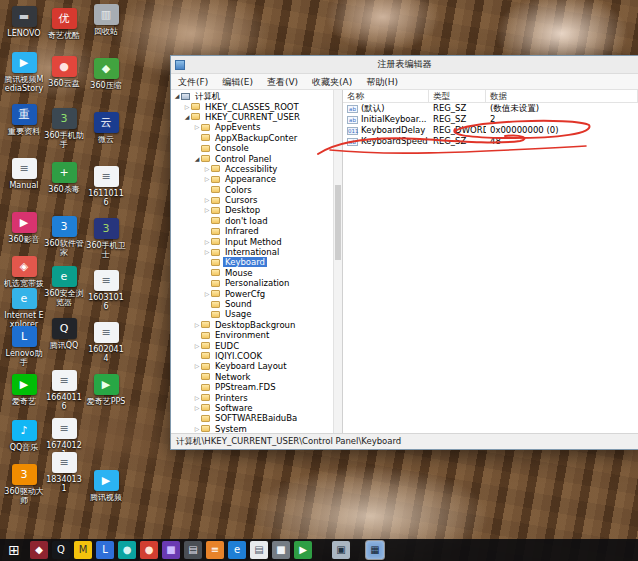 The width and height of the screenshot is (638, 561). What do you see at coordinates (64, 334) in the screenshot?
I see `desktop-icon: Q腾讯QQ` at bounding box center [64, 334].